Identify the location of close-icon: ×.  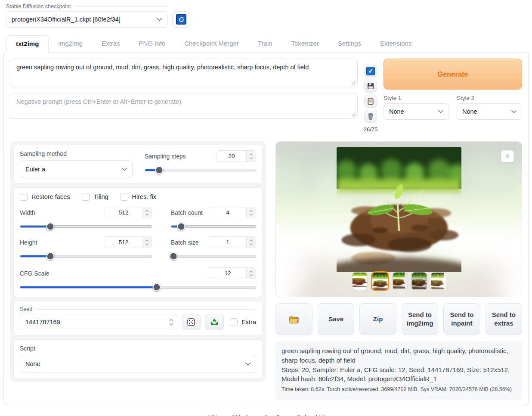
(507, 156).